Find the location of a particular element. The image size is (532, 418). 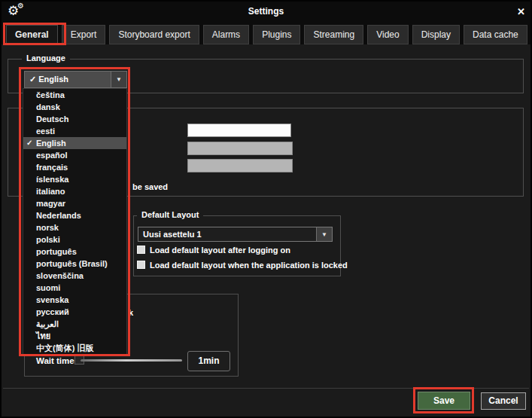

default-layout-dropdown: Uusi asettelu 1 ▼ is located at coordinates (235, 234).